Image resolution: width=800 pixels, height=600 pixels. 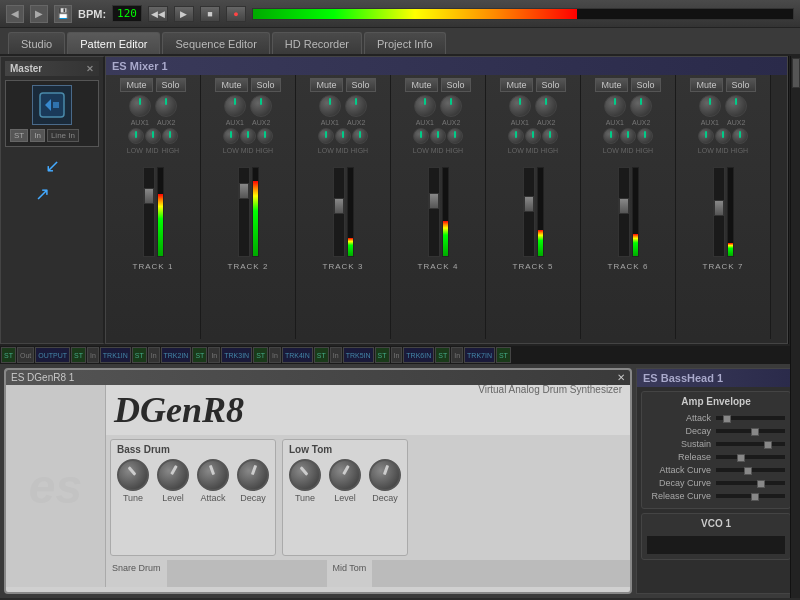 What do you see at coordinates (275, 355) in the screenshot?
I see `io-in-4: In` at bounding box center [275, 355].